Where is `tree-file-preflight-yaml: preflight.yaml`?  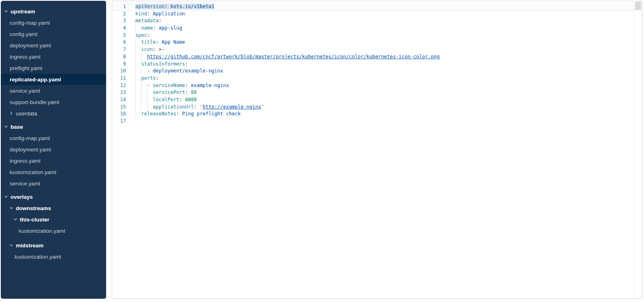
tree-file-preflight-yaml: preflight.yaml is located at coordinates (53, 68).